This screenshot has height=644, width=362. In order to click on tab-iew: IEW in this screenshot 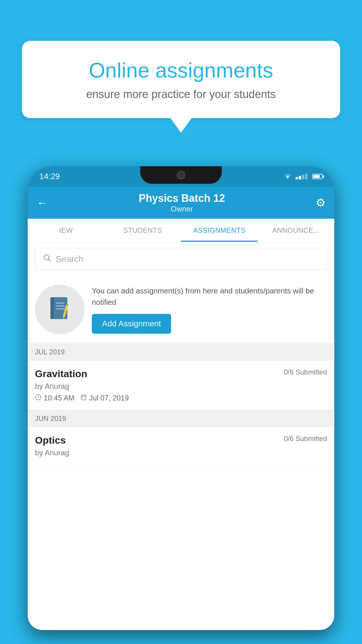, I will do `click(66, 230)`.